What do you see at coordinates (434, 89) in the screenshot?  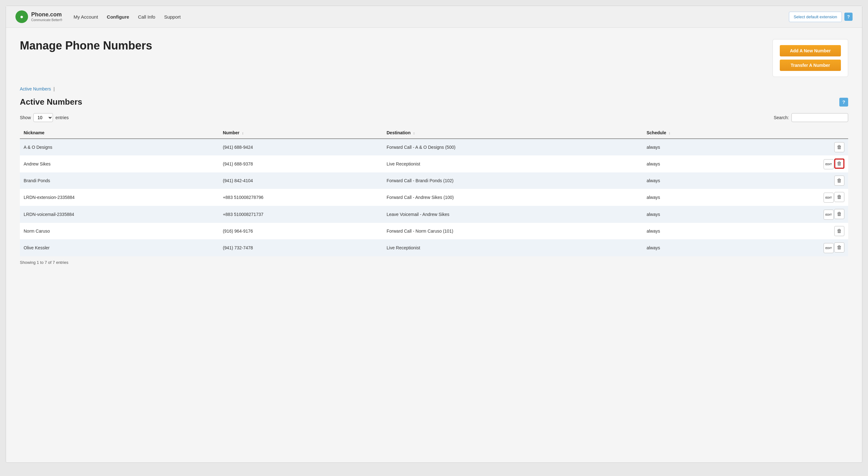 I see `breadcrumb: Active Numbers |` at bounding box center [434, 89].